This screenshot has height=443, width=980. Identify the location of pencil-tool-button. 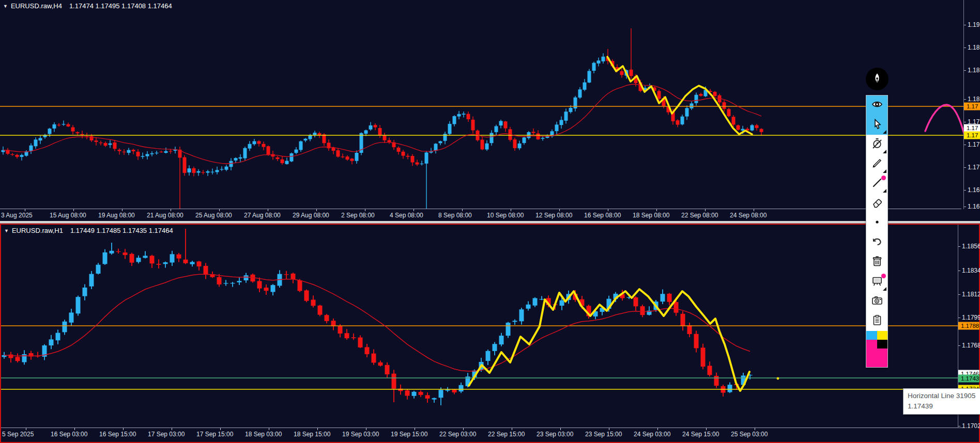
(877, 164).